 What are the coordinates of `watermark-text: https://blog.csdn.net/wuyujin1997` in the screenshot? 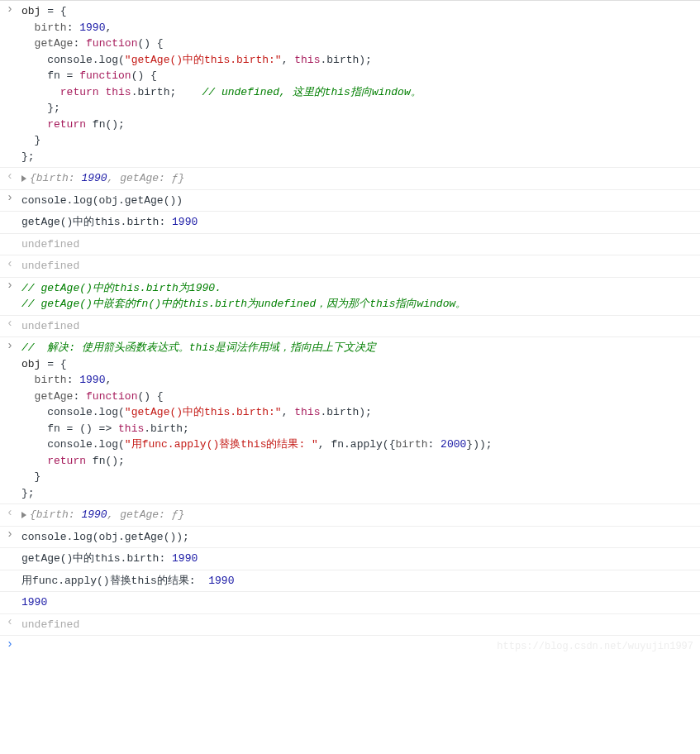 It's located at (595, 645).